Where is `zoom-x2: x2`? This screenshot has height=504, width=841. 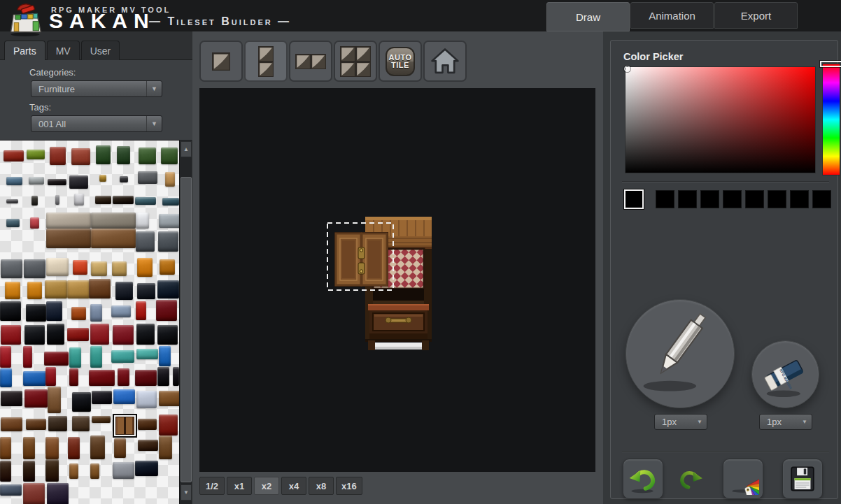
zoom-x2: x2 is located at coordinates (267, 486).